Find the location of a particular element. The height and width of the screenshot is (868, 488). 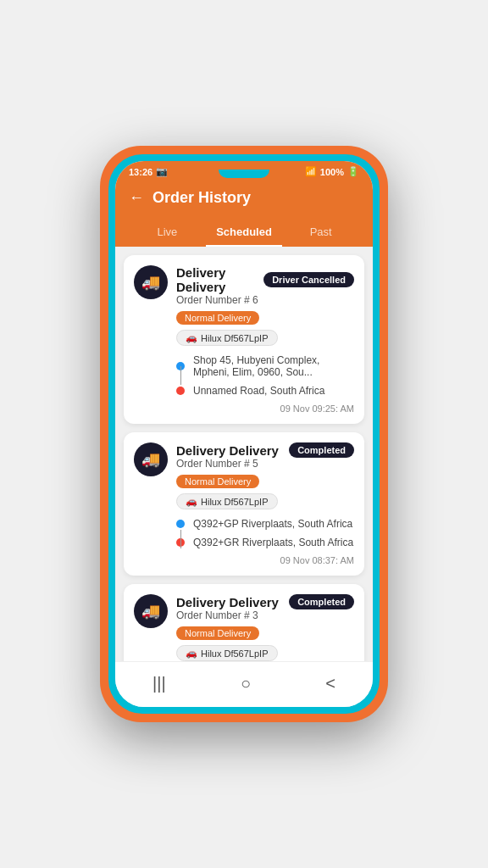

avatar-3: 🚚 is located at coordinates (151, 611).